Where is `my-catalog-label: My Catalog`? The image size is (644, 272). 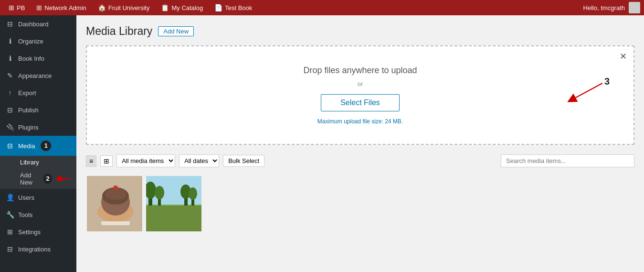
my-catalog-label: My Catalog is located at coordinates (187, 8).